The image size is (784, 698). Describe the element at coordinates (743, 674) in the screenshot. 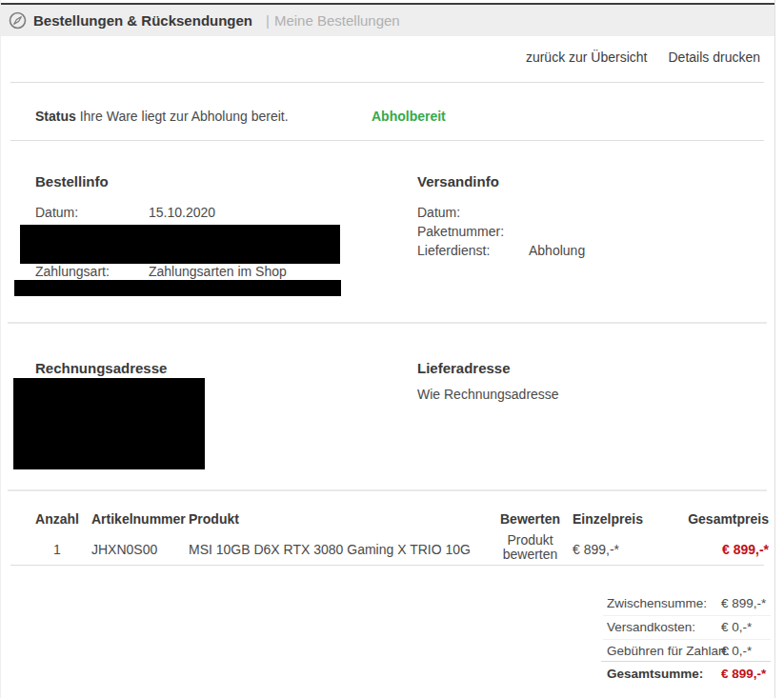

I see `grand-total-value: € 899,-*` at that location.